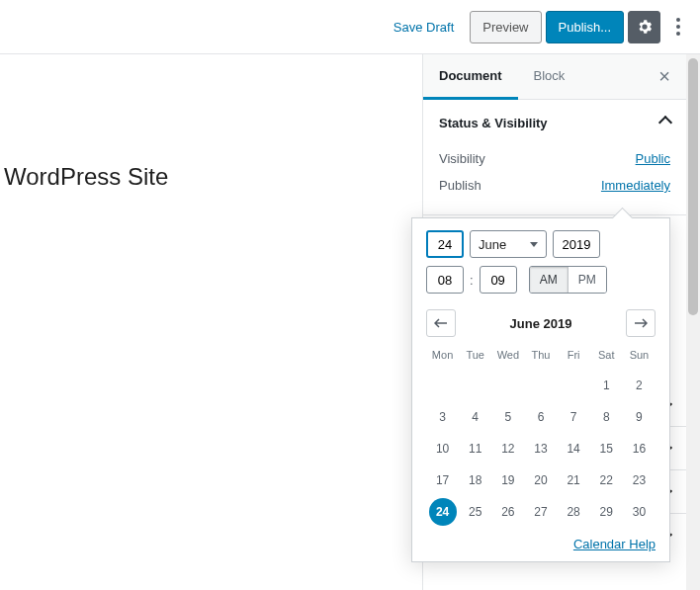  I want to click on scrollbar-thumb, so click(693, 187).